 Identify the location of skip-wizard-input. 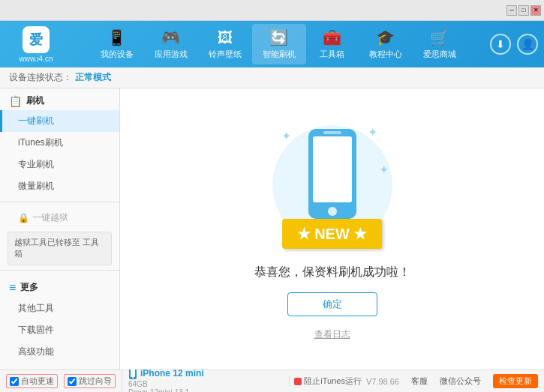
(72, 382).